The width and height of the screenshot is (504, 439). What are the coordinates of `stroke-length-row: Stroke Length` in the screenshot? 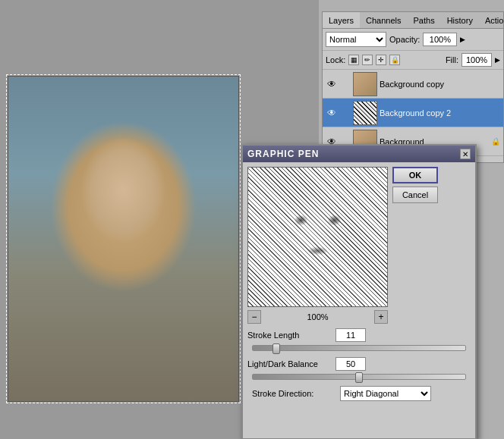 It's located at (359, 335).